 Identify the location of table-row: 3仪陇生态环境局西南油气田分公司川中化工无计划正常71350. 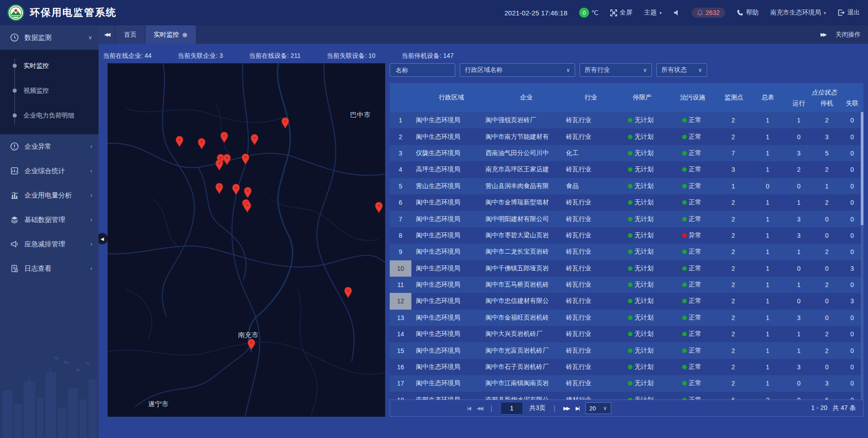
(627, 153).